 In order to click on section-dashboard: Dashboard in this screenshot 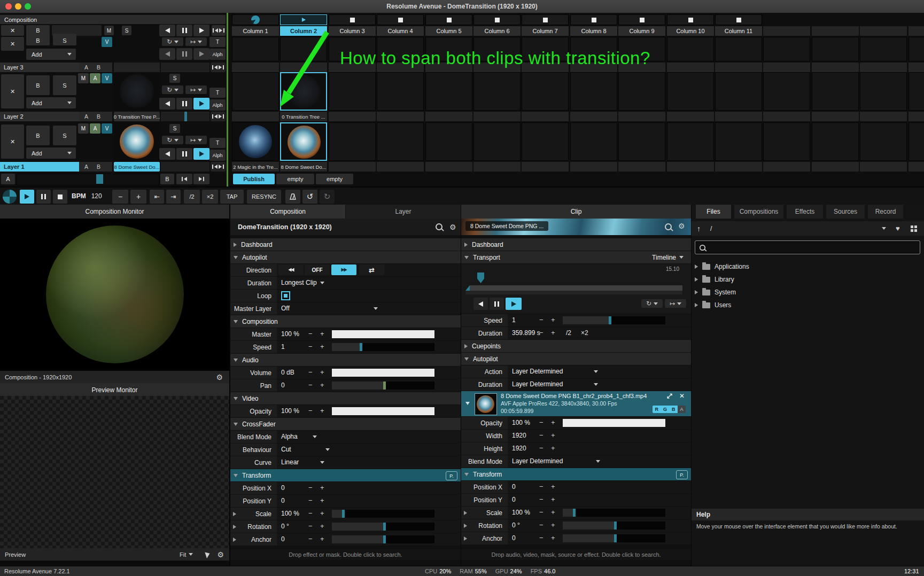, I will do `click(345, 245)`.